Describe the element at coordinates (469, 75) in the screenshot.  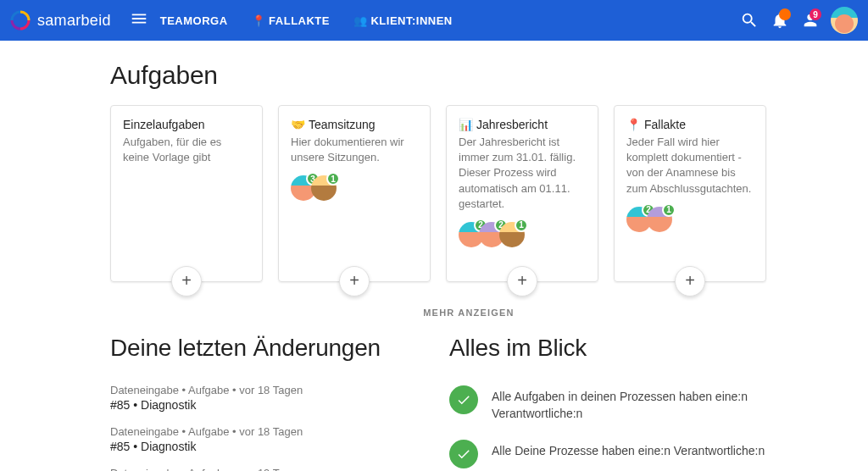
I see `section-tasks-title: Aufgaben` at that location.